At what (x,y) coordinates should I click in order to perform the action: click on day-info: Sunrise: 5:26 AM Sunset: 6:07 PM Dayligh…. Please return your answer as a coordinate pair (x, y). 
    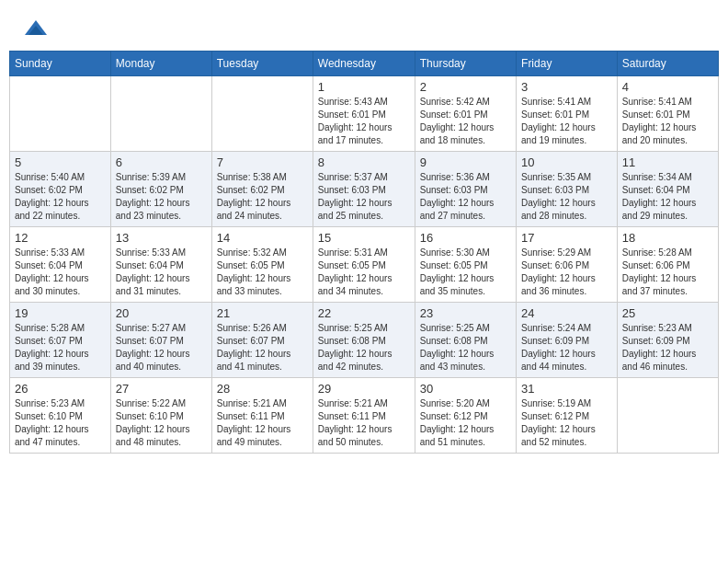
    Looking at the image, I should click on (263, 348).